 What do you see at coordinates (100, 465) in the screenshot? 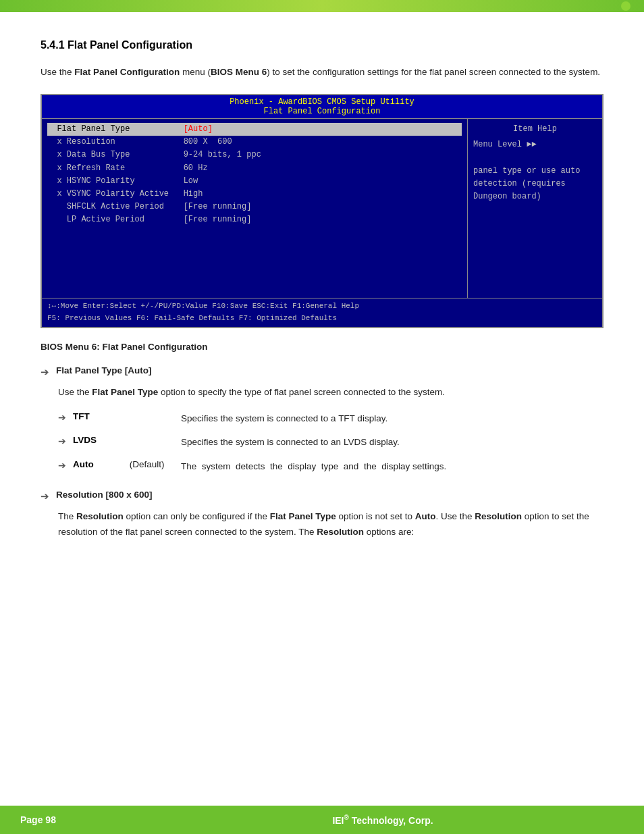
I see `sub-option-name-auto: Auto` at bounding box center [100, 465].